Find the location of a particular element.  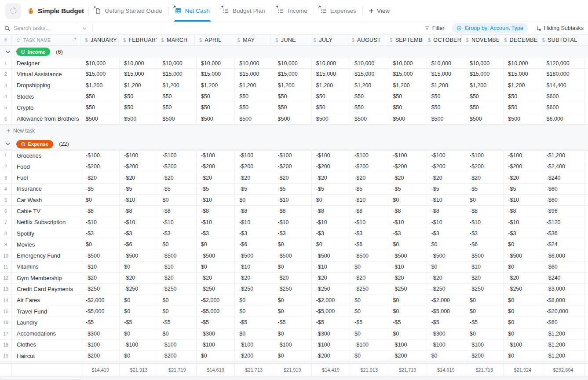

subtotal-value-cell: -$2,400 is located at coordinates (564, 166).